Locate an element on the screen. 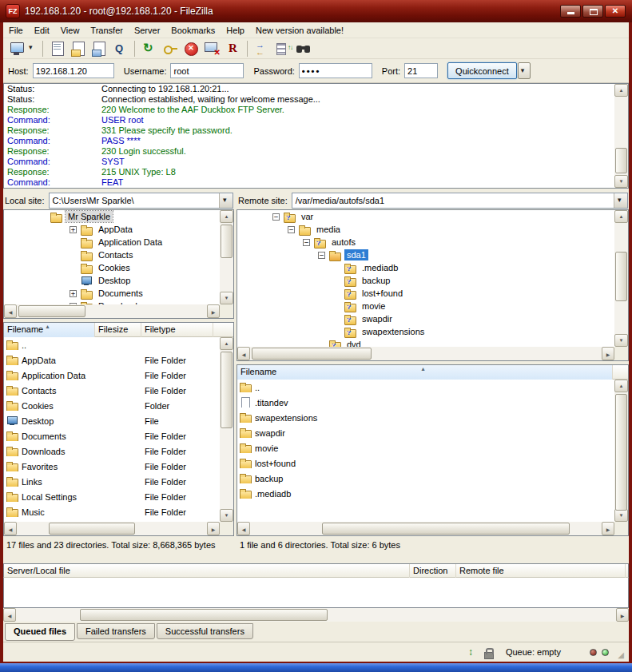 This screenshot has height=672, width=632. tree-item-application-data: Application Data is located at coordinates (112, 242).